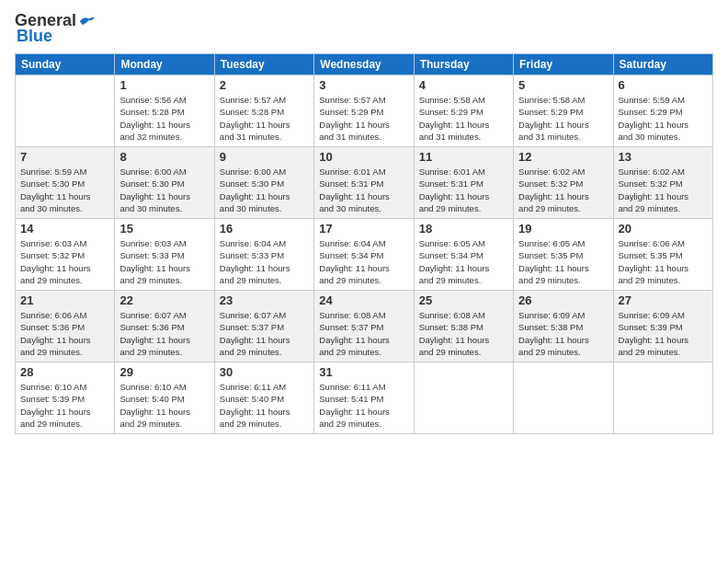  Describe the element at coordinates (364, 398) in the screenshot. I see `calendar-week-row: 28Sunrise: 6:10 AM Sunset: 5:39 PM Dayli…` at that location.